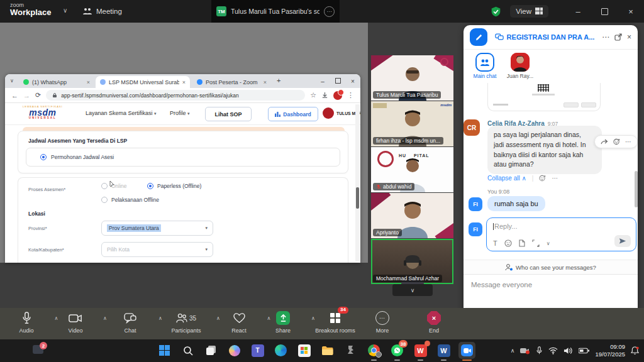  Describe the element at coordinates (496, 243) in the screenshot. I see `format-text-icon: T` at that location.